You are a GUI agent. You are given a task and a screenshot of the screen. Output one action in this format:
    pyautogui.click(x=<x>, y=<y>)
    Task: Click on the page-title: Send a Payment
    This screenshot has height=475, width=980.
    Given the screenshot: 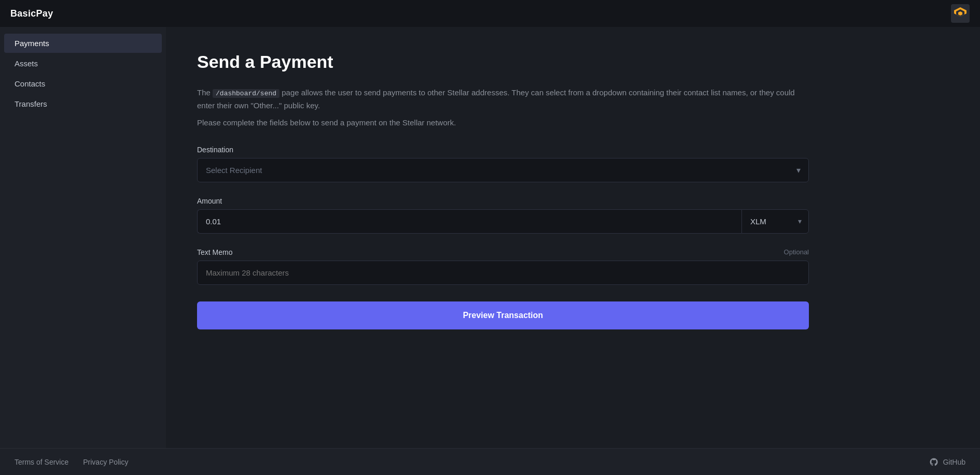 What is the action you would take?
    pyautogui.click(x=573, y=62)
    